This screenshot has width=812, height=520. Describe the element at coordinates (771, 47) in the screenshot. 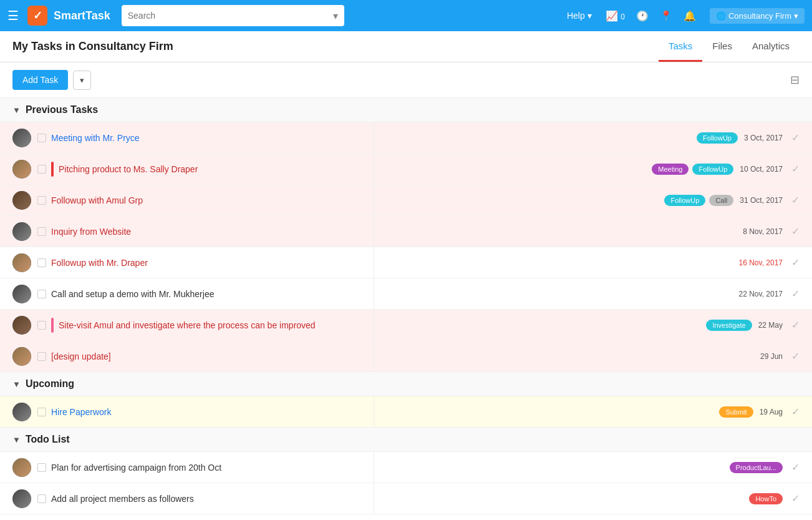

I see `tab-analytics: Analytics` at that location.